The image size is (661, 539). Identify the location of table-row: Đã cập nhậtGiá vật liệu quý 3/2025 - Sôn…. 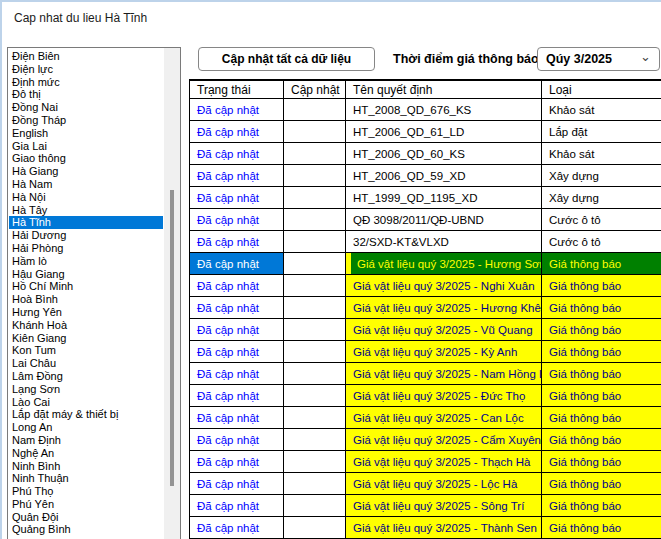
(426, 506).